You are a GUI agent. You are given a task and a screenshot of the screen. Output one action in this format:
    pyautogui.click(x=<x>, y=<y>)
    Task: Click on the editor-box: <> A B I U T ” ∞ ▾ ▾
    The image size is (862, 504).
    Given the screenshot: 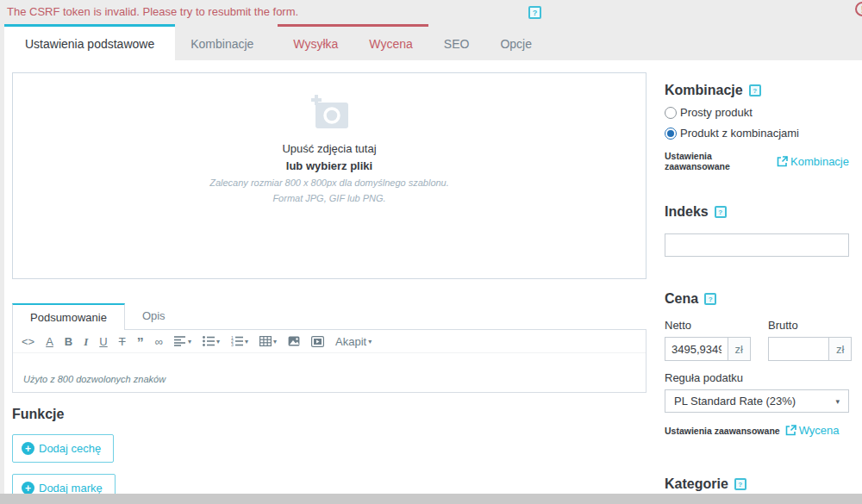 What is the action you would take?
    pyautogui.click(x=329, y=361)
    